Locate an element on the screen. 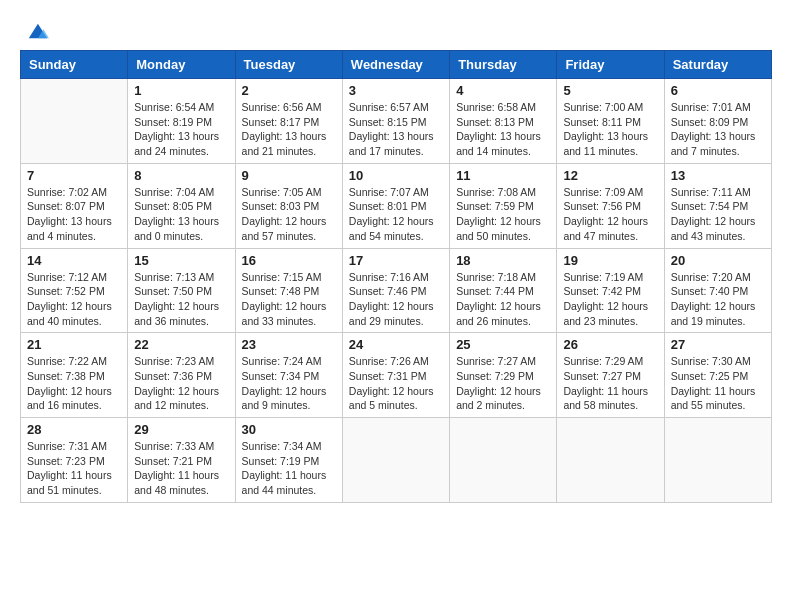 The width and height of the screenshot is (792, 612). day-header-tuesday: Tuesday is located at coordinates (288, 65).